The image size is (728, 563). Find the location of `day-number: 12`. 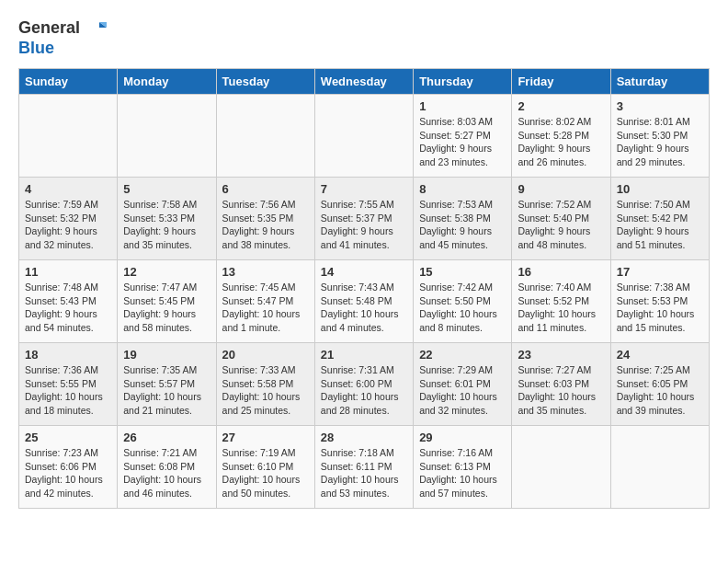

day-number: 12 is located at coordinates (166, 272).